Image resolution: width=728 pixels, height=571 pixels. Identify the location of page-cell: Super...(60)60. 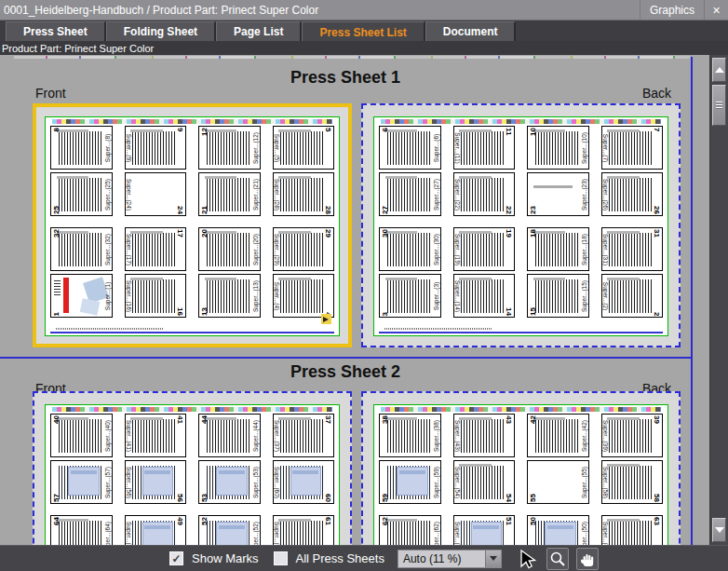
(303, 483).